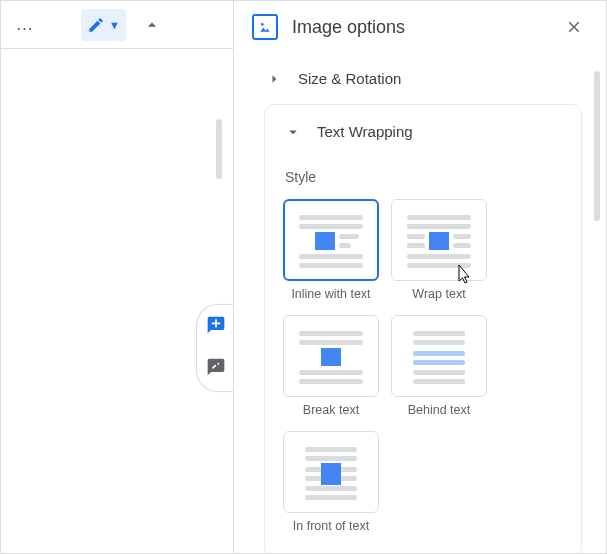 The image size is (607, 554). What do you see at coordinates (424, 177) in the screenshot?
I see `style-label: Style` at bounding box center [424, 177].